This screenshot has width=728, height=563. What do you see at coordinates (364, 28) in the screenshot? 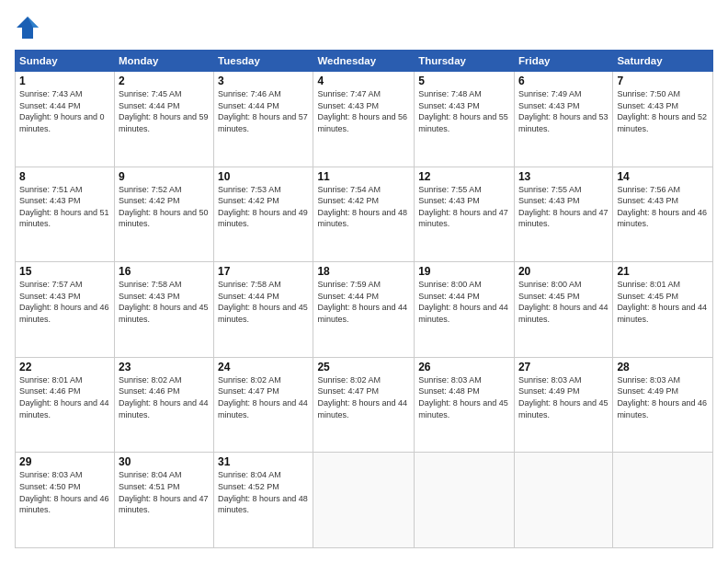
I see `header` at bounding box center [364, 28].